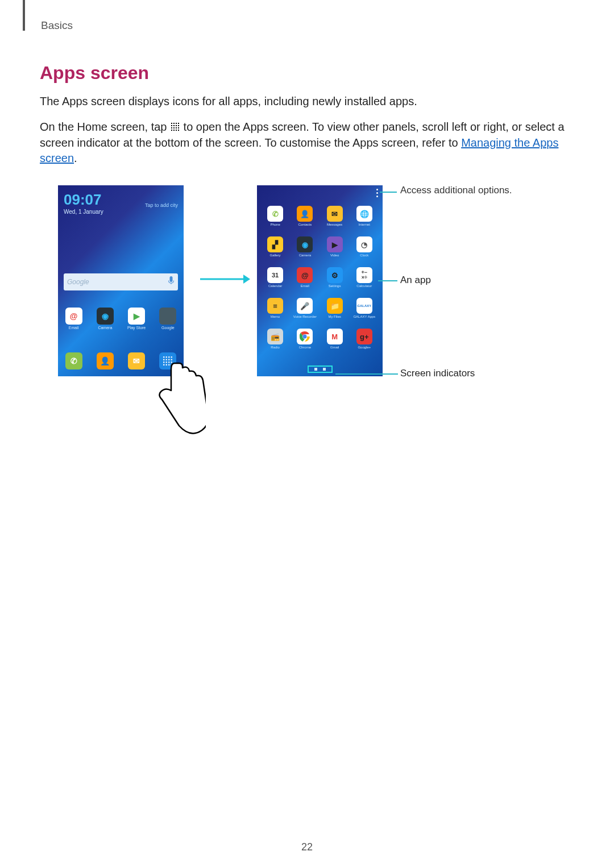 This screenshot has height=868, width=614. Describe the element at coordinates (307, 73) in the screenshot. I see `page-title: Apps screen` at that location.